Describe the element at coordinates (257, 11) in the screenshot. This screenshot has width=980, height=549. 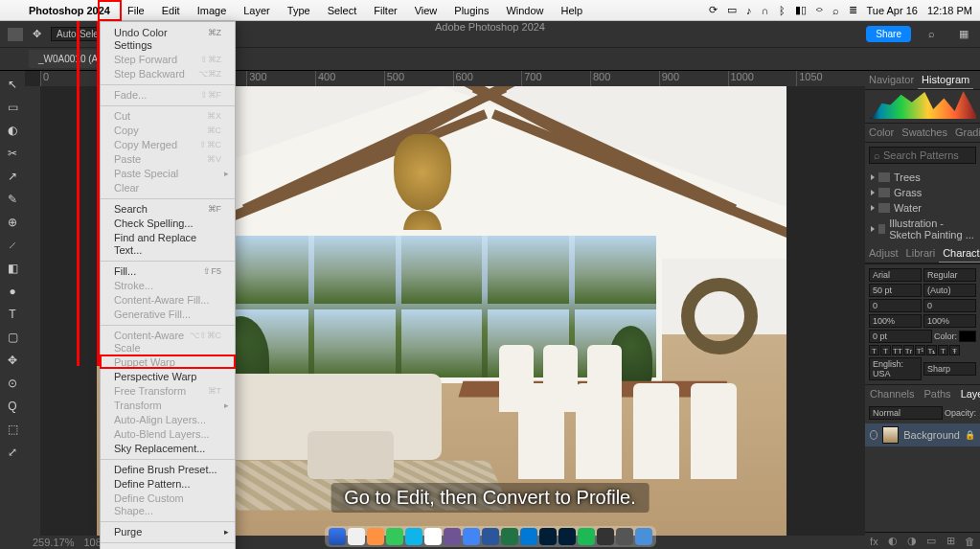
I see `menu-layer: Layer` at that location.